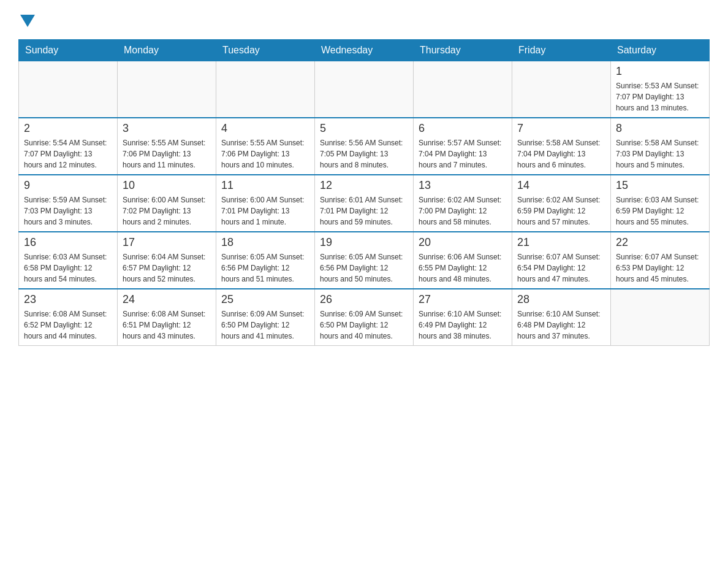 The height and width of the screenshot is (563, 728). I want to click on day-number: 20, so click(463, 243).